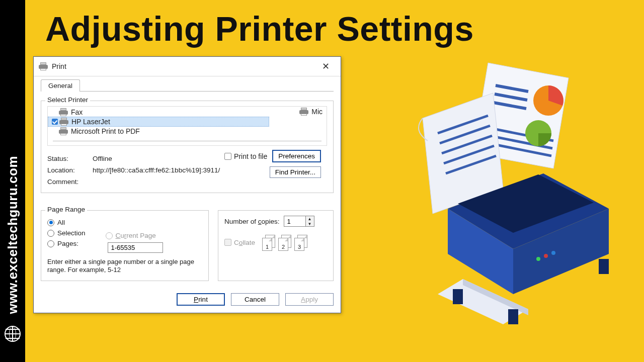  What do you see at coordinates (187, 66) in the screenshot?
I see `dialog-titlebar: Print ✕` at bounding box center [187, 66].